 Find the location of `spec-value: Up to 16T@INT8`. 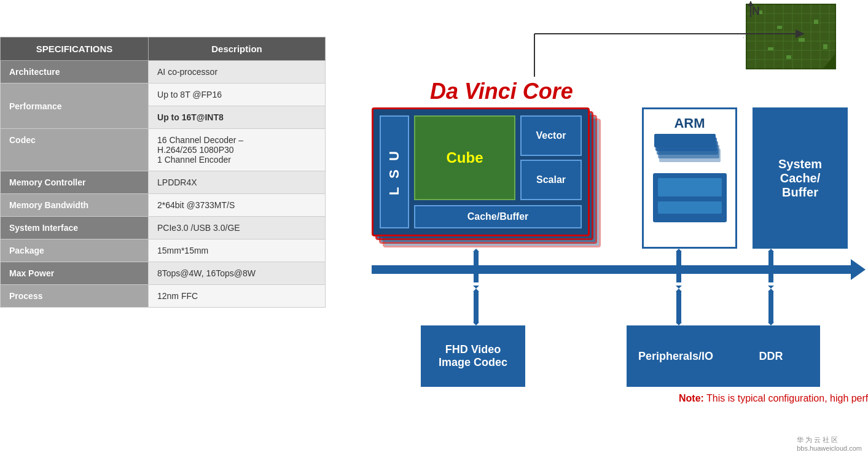

spec-value: Up to 16T@INT8 is located at coordinates (237, 118).